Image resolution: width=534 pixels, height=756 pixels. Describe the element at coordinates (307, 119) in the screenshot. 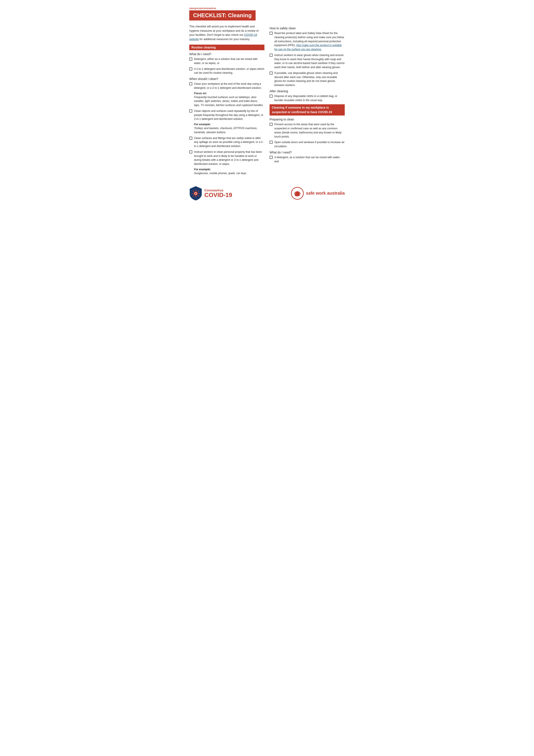

I see `preparing-to-clean-title: Preparing to clean` at that location.